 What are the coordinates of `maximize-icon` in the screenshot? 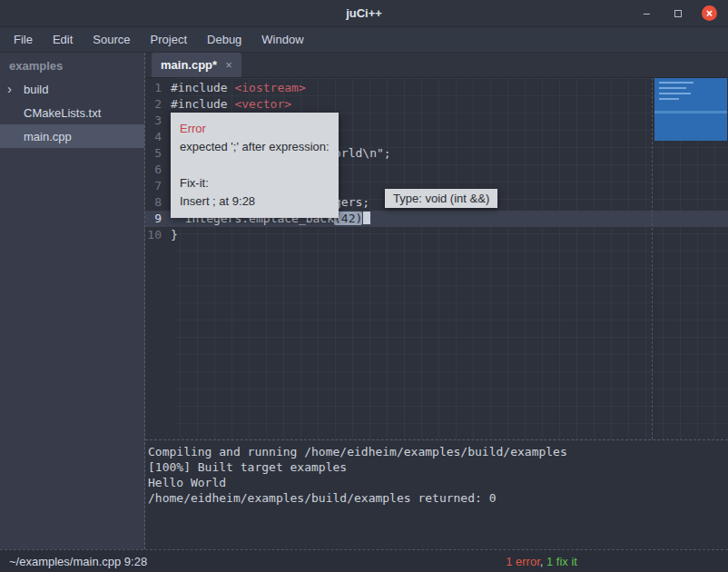 It's located at (678, 14).